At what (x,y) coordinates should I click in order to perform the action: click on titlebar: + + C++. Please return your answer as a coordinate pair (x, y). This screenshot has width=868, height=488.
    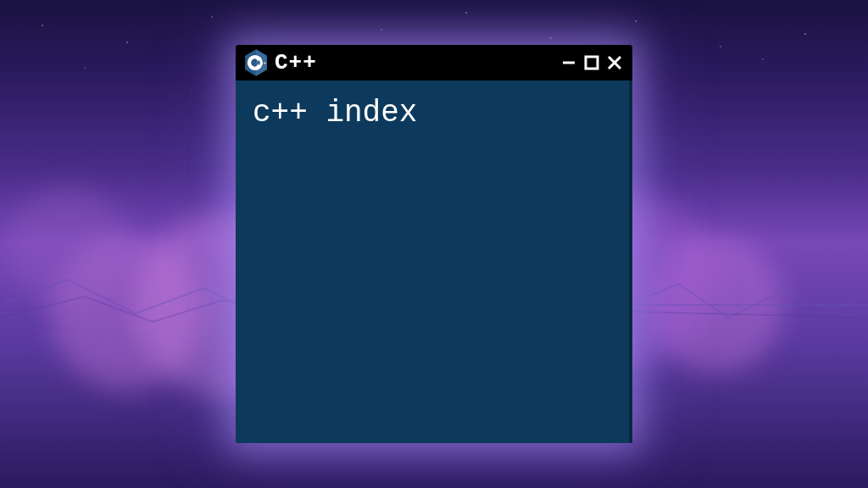
    Looking at the image, I should click on (434, 63).